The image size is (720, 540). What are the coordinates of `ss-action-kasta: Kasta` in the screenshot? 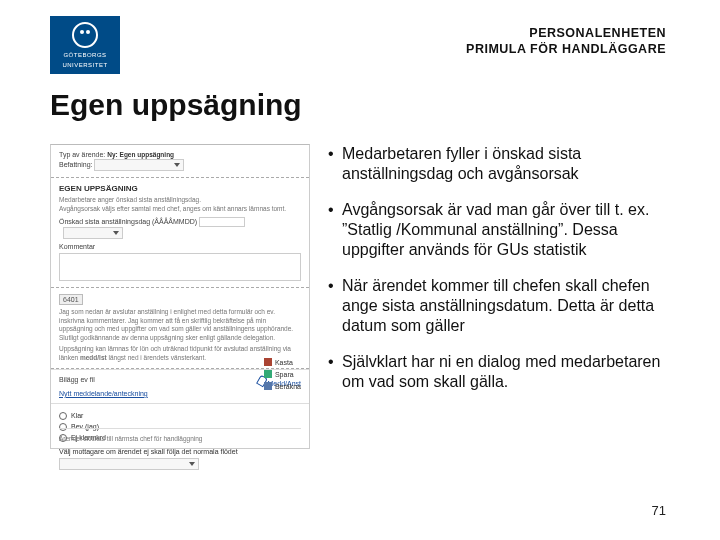 It's located at (282, 362).